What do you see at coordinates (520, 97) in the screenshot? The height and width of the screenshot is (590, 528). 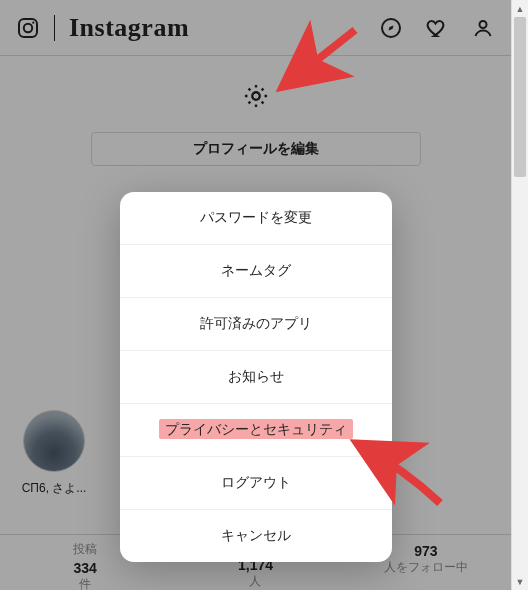 I see `scroll-thumb` at bounding box center [520, 97].